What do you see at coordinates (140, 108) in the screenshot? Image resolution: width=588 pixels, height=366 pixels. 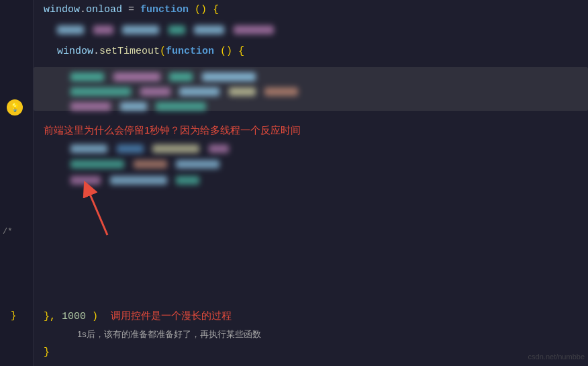 I see `code-line-6-blurred` at bounding box center [140, 108].